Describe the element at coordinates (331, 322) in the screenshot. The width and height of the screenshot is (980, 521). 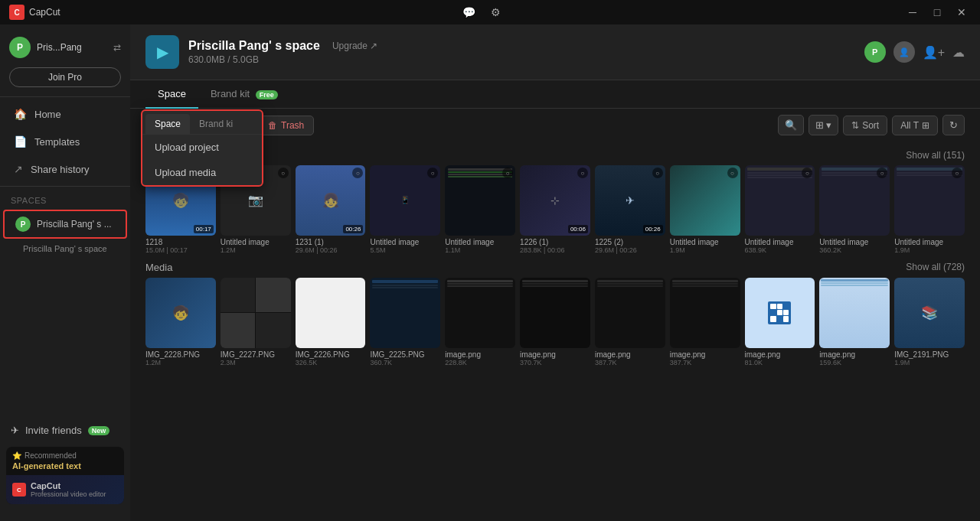
I see `media-item-2: IMG_2226.PNG 326.5K` at that location.